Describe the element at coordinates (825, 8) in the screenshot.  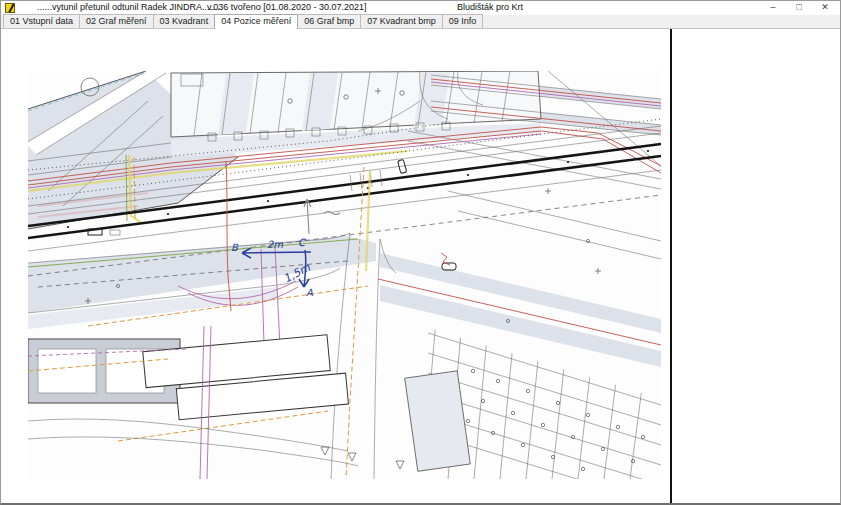
I see `close-button: ✕` at that location.